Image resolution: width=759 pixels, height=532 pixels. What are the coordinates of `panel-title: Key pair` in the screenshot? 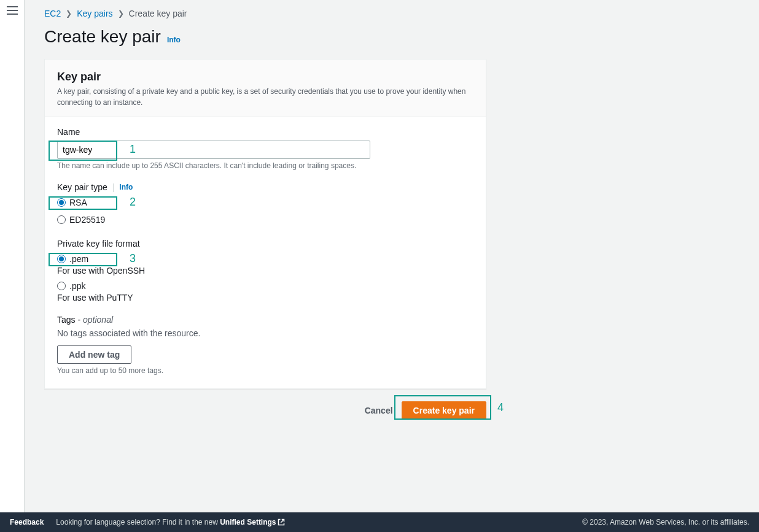 It's located at (265, 77).